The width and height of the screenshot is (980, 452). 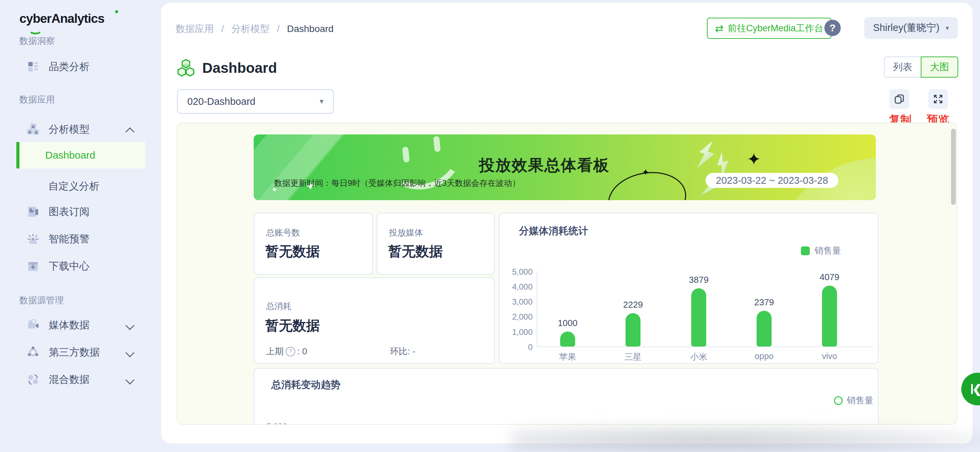 What do you see at coordinates (81, 155) in the screenshot?
I see `sidebar-item-dashboard-active: Dashboard` at bounding box center [81, 155].